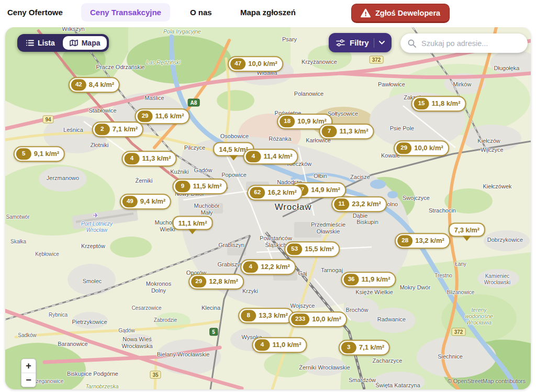 This screenshot has width=536, height=392. What do you see at coordinates (79, 85) in the screenshot?
I see `cluster-count-badge: 42` at bounding box center [79, 85].